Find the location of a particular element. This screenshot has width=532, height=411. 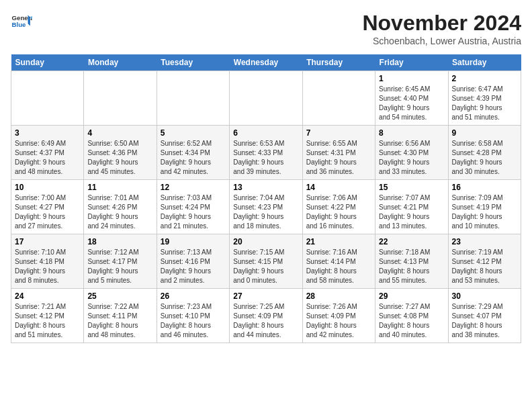

day-number: 21 is located at coordinates (339, 242).